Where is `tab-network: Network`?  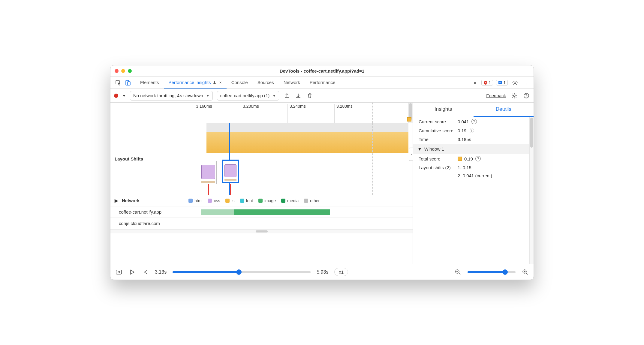 tab-network: Network is located at coordinates (292, 83).